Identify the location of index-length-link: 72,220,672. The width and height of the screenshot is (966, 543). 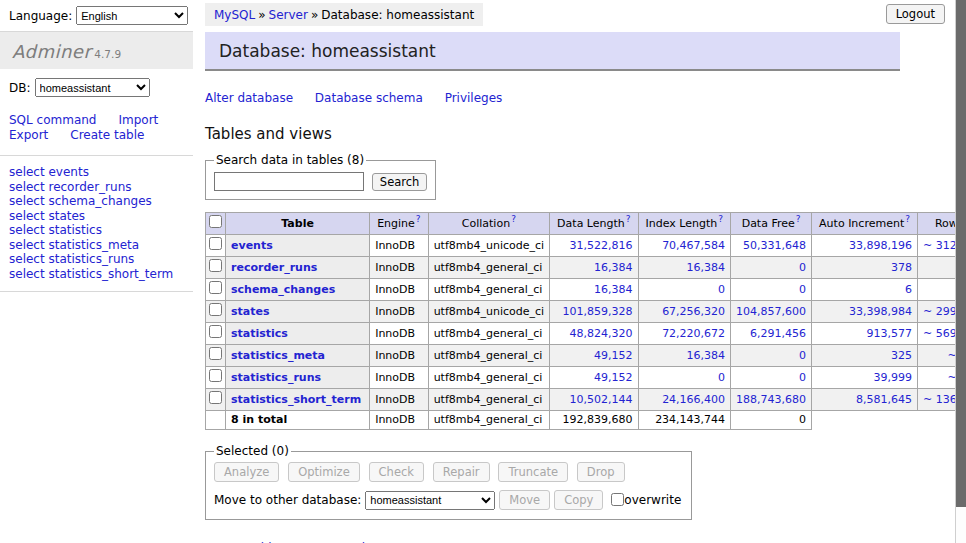
(694, 334).